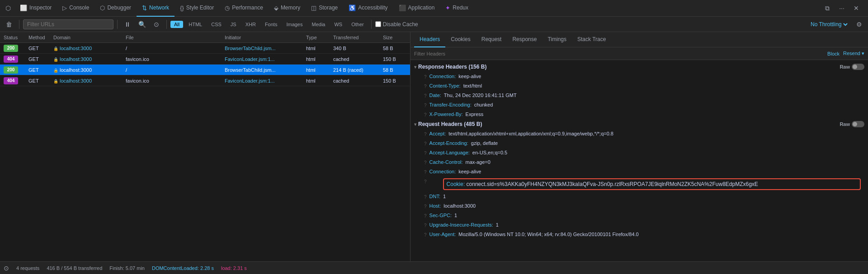 The image size is (868, 274). What do you see at coordinates (116, 8) in the screenshot?
I see `tab-debugger: ⬡ Debugger` at bounding box center [116, 8].